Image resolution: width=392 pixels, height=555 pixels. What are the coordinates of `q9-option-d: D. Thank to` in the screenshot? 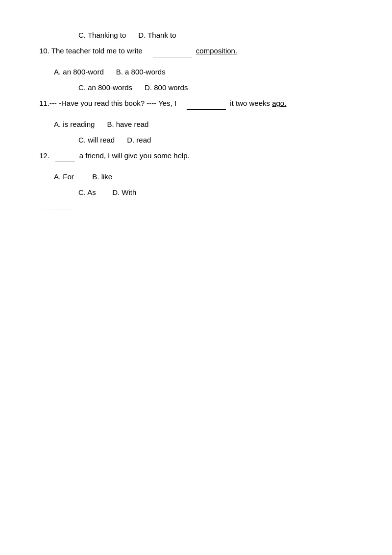 It's located at (157, 35).